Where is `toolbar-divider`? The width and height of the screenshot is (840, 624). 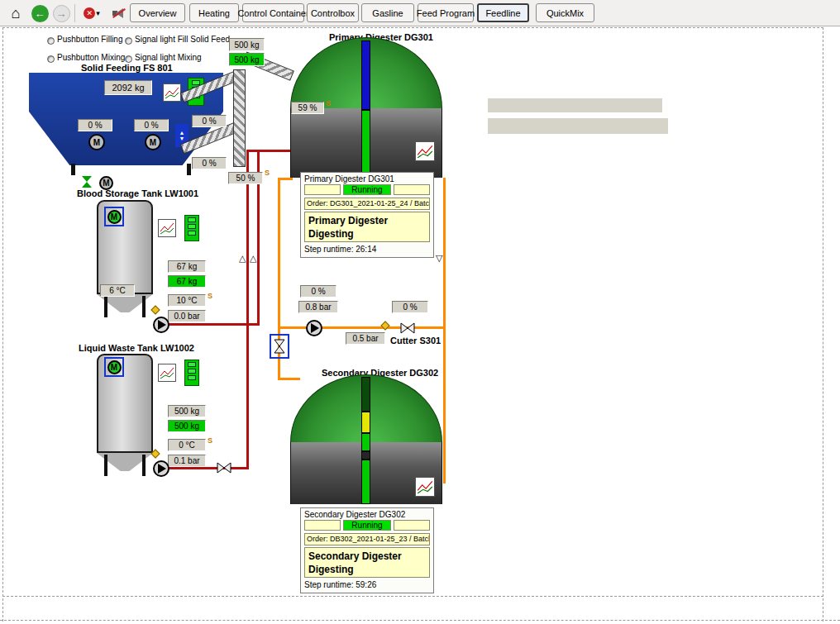 toolbar-divider is located at coordinates (74, 13).